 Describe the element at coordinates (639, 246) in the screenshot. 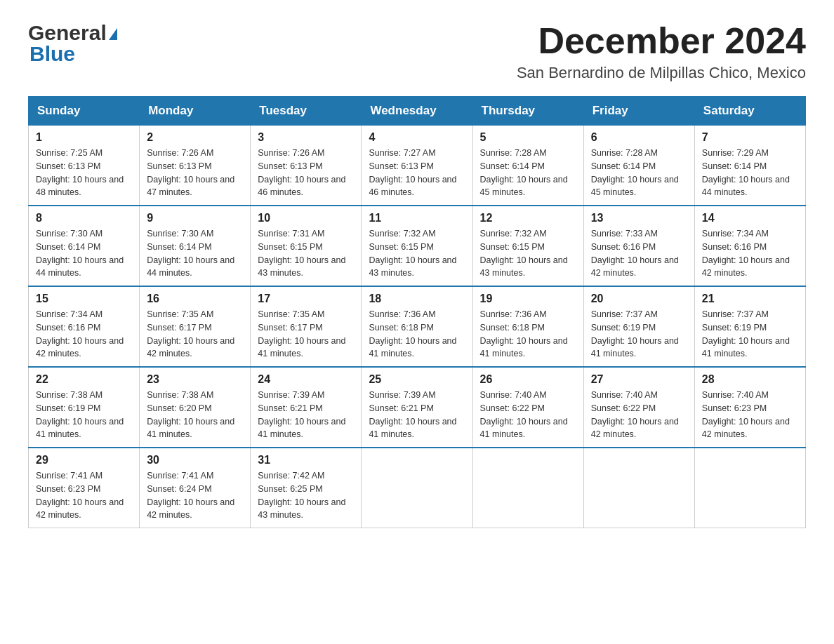

I see `calendar-cell: 13 Sunrise: 7:33 AMSunset: 6:16 PMDaylig…` at that location.